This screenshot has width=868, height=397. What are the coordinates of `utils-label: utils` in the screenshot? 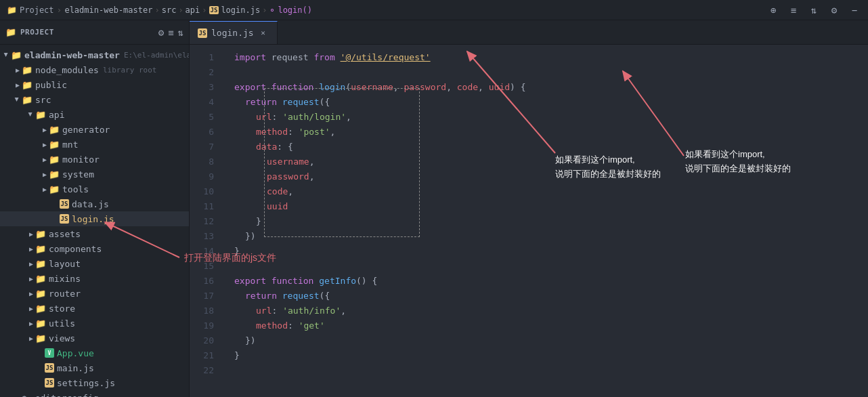 It's located at (62, 324).